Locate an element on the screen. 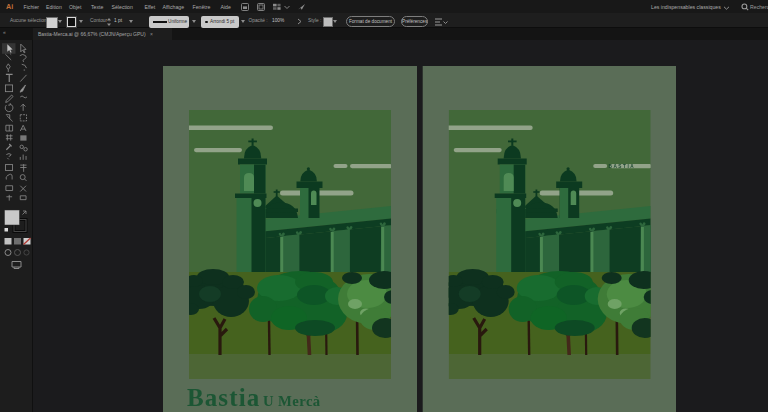  svg-text: U Mercà is located at coordinates (292, 401).